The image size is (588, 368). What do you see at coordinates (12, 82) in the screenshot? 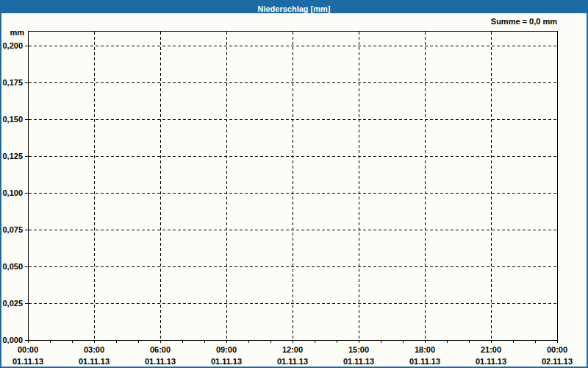
I see `y-tick-label: 0,175` at bounding box center [12, 82].